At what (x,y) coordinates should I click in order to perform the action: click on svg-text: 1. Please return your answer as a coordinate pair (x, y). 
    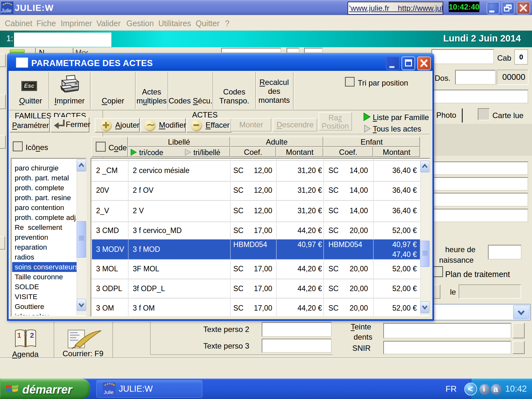
    Looking at the image, I should click on (19, 335).